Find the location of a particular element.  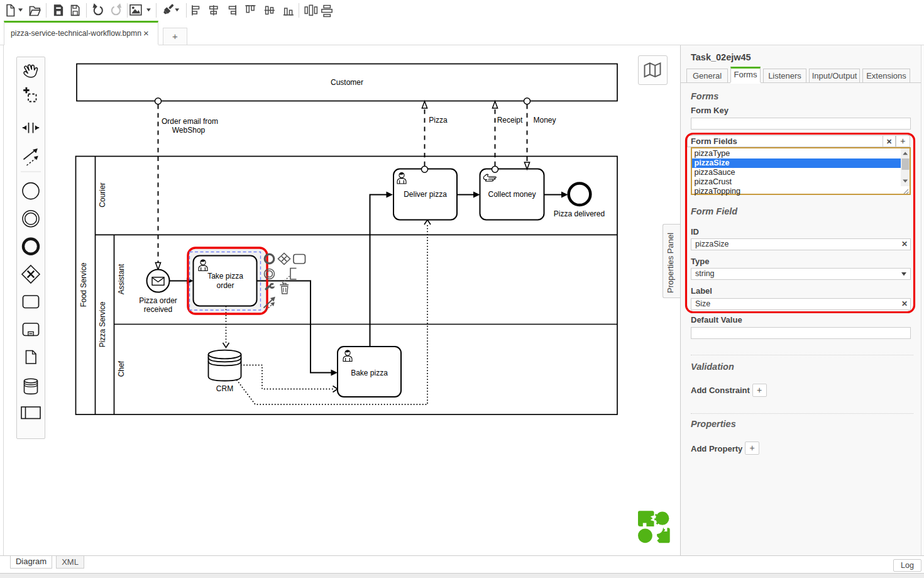

svg-text: Bake pizza is located at coordinates (370, 373).